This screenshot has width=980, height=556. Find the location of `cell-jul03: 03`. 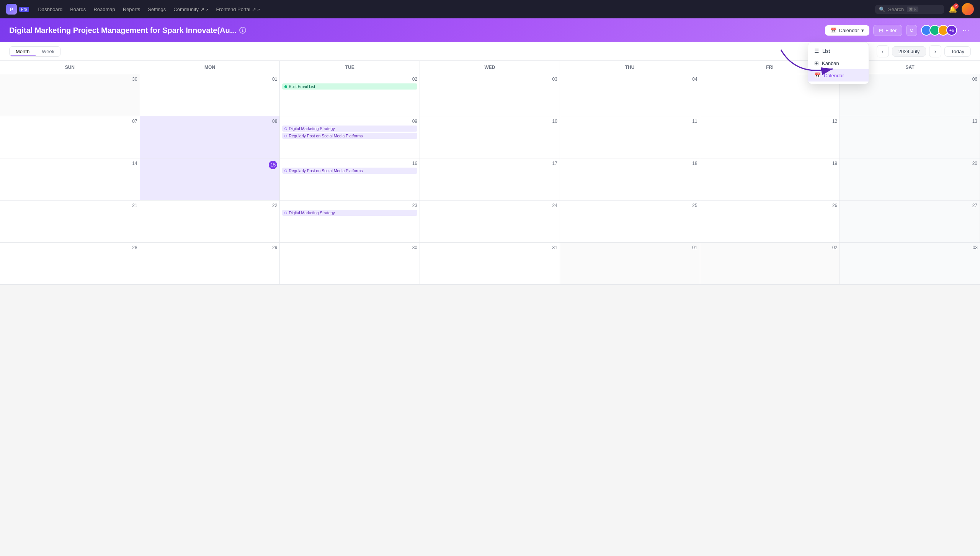

cell-jul03: 03 is located at coordinates (490, 95).